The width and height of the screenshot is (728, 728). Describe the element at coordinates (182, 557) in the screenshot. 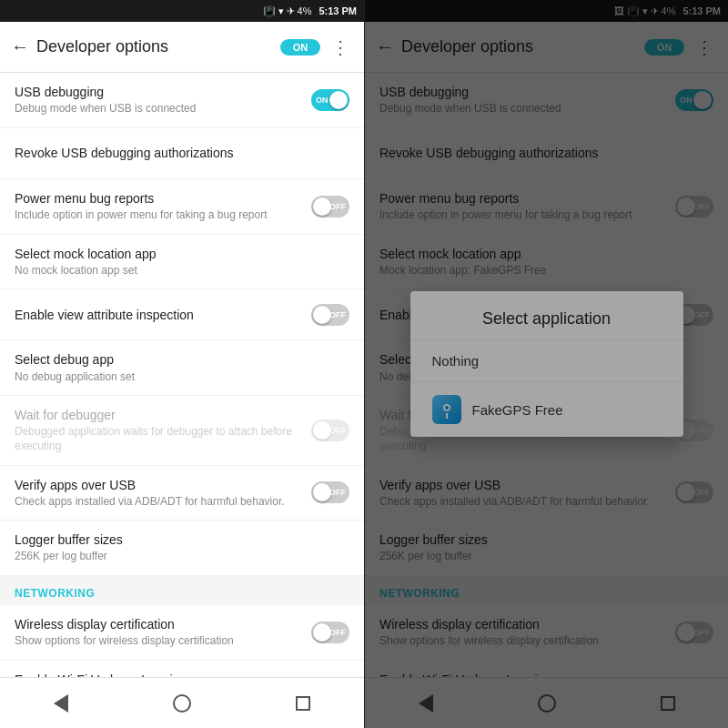

I see `setting-subtitle: 256K per log buffer` at that location.